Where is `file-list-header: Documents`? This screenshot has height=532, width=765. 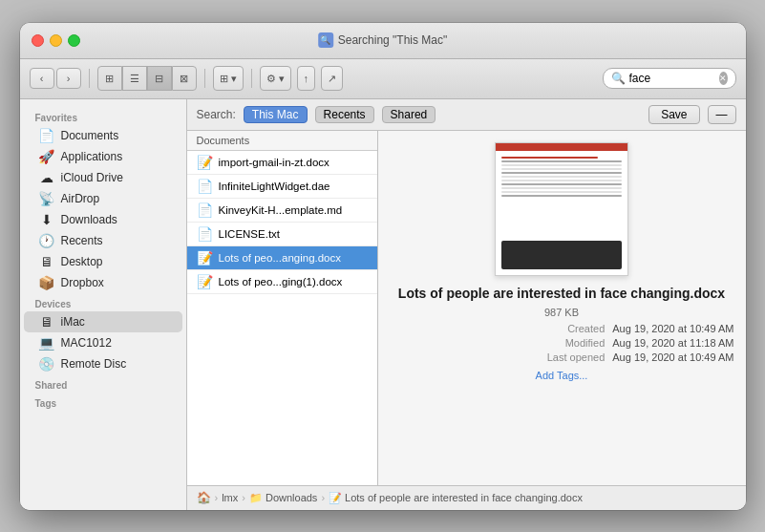 file-list-header: Documents is located at coordinates (283, 141).